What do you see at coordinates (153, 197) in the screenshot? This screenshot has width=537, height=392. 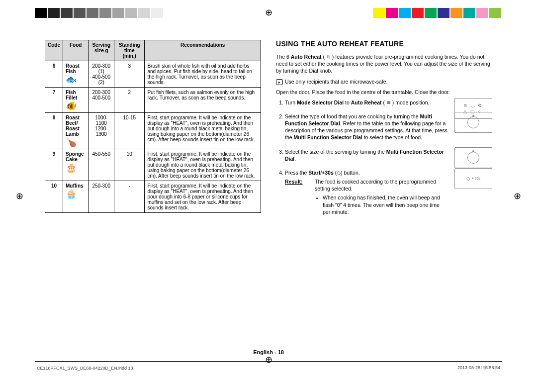 I see `table-row: 10Muffins🧁250-300-First, start programme…` at bounding box center [153, 197].